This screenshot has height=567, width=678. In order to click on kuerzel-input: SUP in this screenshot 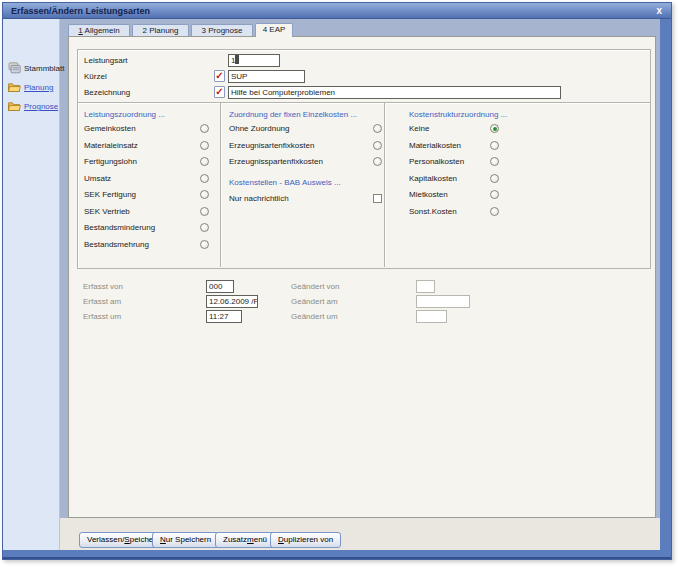, I will do `click(266, 76)`.